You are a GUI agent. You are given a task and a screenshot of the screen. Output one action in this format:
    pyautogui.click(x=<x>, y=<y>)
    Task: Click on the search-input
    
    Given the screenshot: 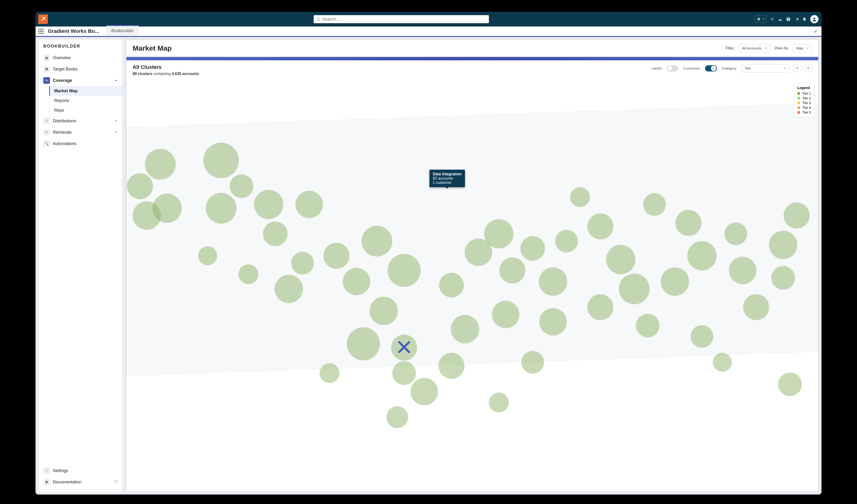 What is the action you would take?
    pyautogui.click(x=404, y=19)
    